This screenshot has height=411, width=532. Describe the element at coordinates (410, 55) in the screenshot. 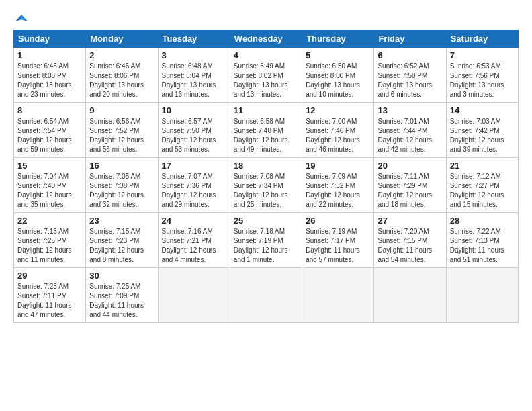

I see `day-number: 6` at that location.